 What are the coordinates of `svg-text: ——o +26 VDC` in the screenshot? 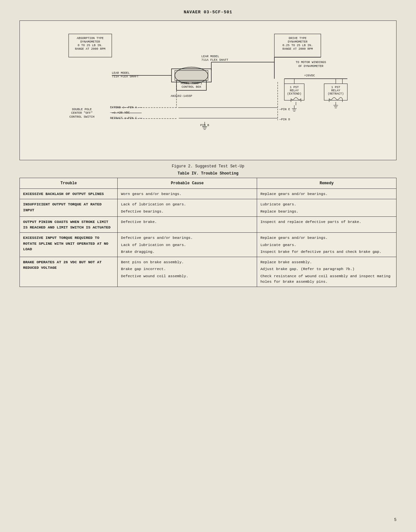 It's located at (120, 112).